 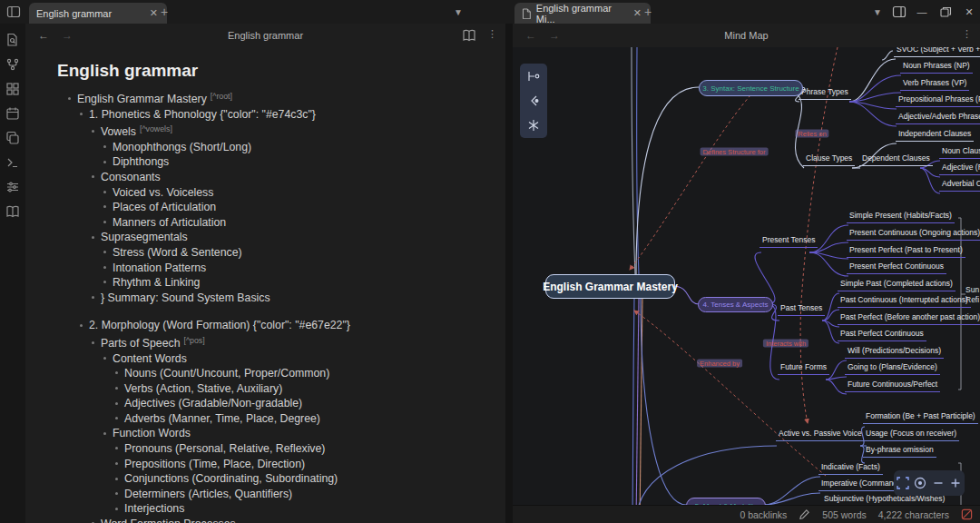 What do you see at coordinates (956, 483) in the screenshot?
I see `zoom-in-icon` at bounding box center [956, 483].